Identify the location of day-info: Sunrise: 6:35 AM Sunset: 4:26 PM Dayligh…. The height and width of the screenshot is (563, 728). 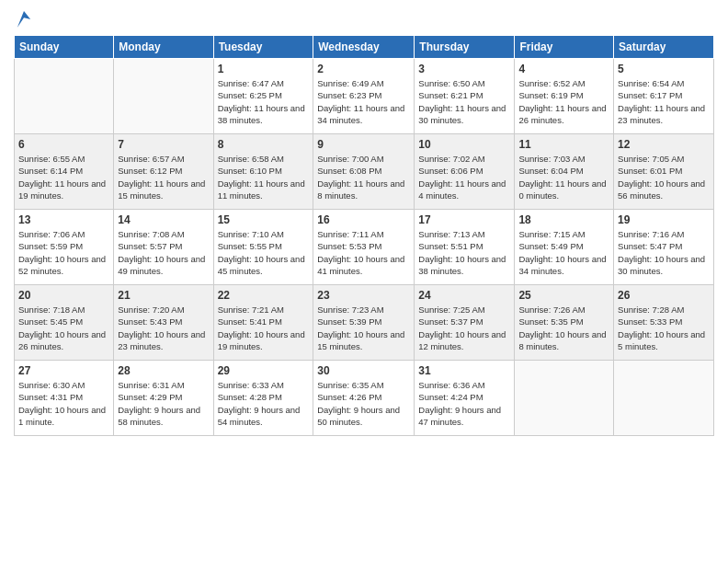
(364, 403).